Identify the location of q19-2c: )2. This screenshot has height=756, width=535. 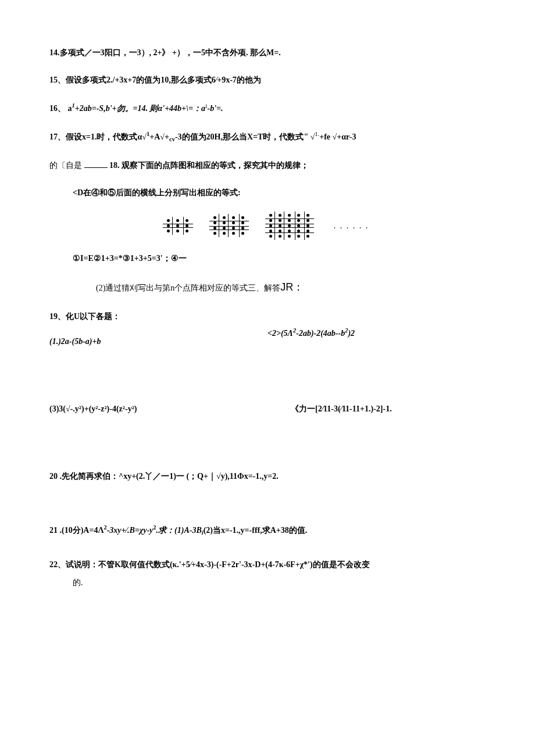
(351, 334).